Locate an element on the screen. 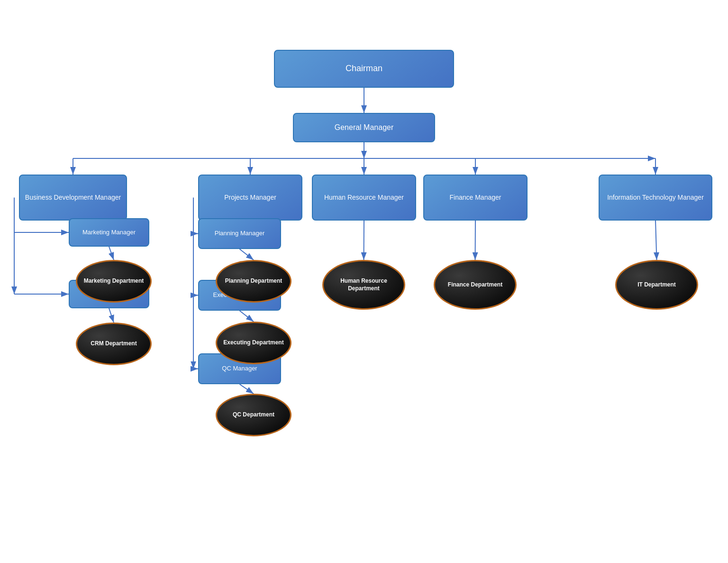  projects-manager-box: Projects Manager is located at coordinates (250, 197).